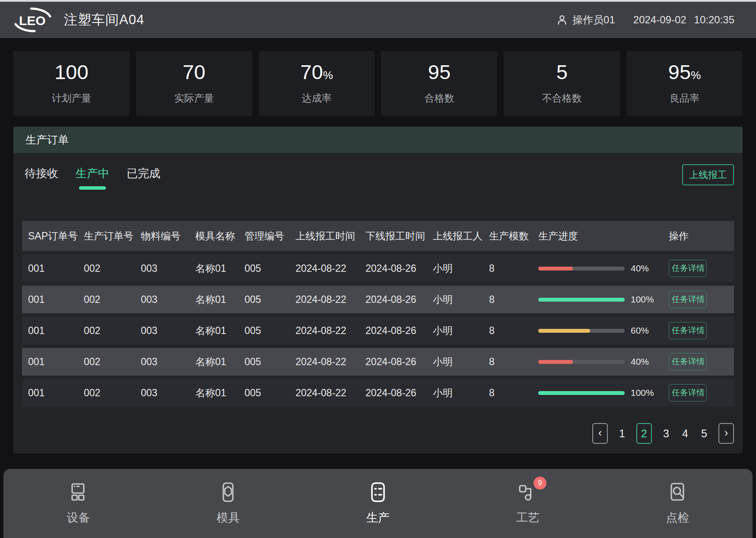 The image size is (756, 538). Describe the element at coordinates (41, 174) in the screenshot. I see `tab-pending: 待接收` at that location.